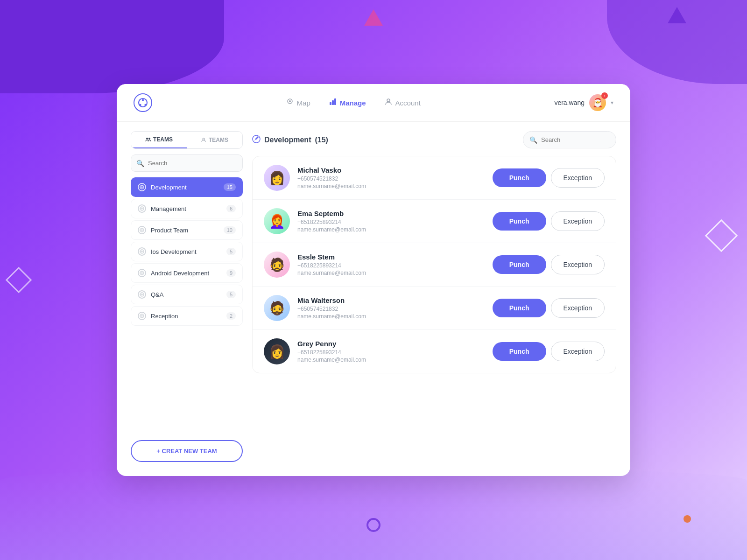 This screenshot has height=560, width=747. What do you see at coordinates (578, 351) in the screenshot?
I see `exception-button-grey: Exception` at bounding box center [578, 351].